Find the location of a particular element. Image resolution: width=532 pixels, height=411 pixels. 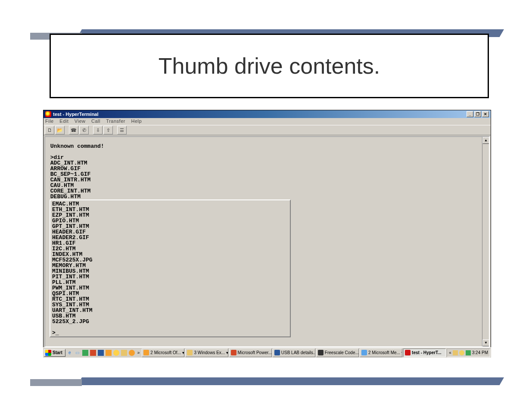

toolbar-send-icon: ⇩ is located at coordinates (98, 130).